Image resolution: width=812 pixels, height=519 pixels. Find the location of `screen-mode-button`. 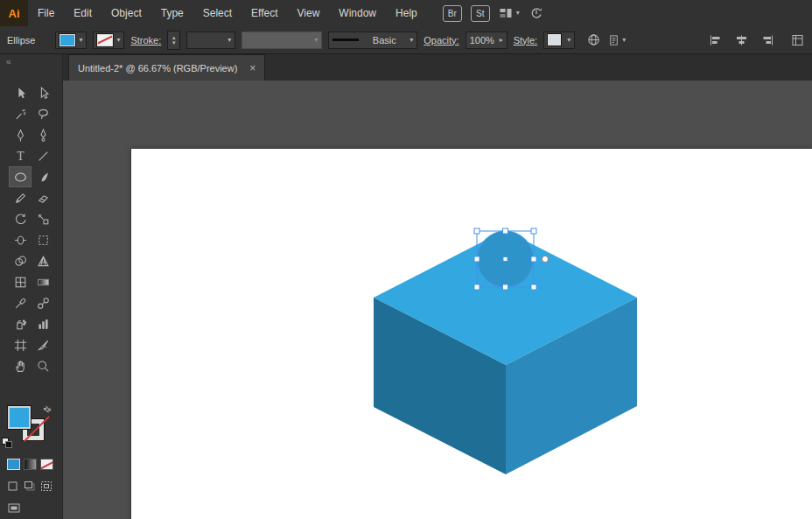

screen-mode-button is located at coordinates (14, 508).